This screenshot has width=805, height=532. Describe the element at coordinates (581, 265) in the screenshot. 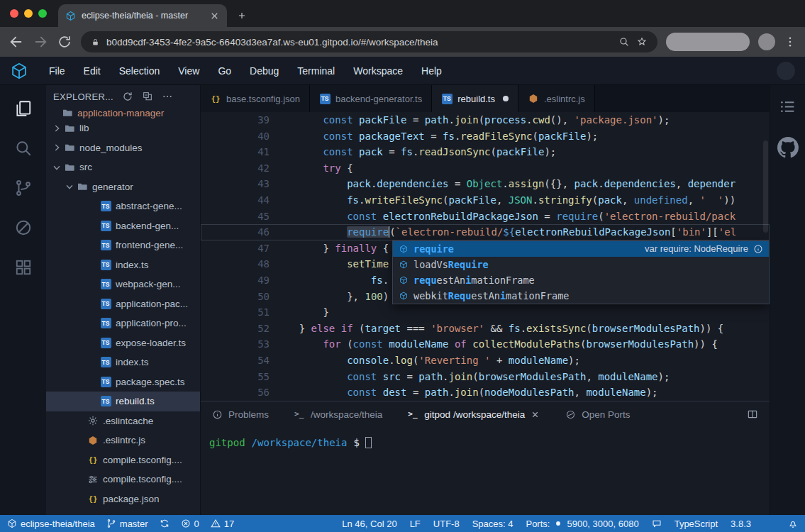

I see `suggest-item-loadVsRequire: loadVsRequire` at that location.